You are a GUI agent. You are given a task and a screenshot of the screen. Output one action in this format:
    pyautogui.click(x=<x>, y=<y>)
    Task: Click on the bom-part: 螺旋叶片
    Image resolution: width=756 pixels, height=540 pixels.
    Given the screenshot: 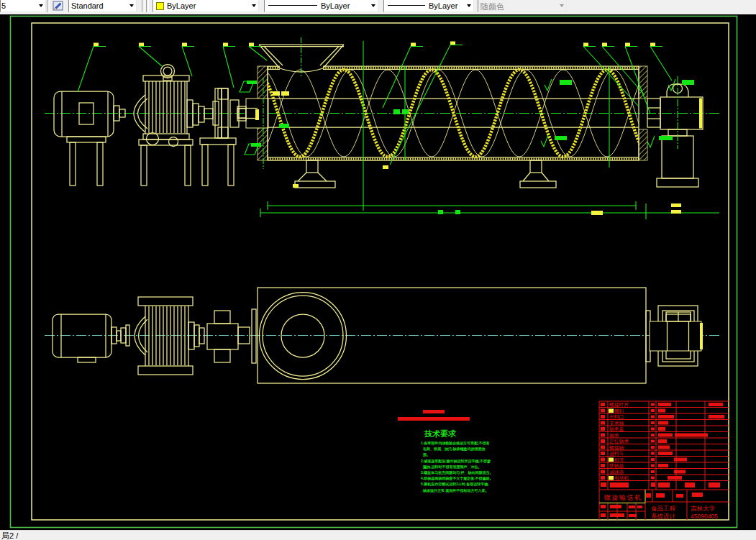 What is the action you would take?
    pyautogui.click(x=619, y=405)
    